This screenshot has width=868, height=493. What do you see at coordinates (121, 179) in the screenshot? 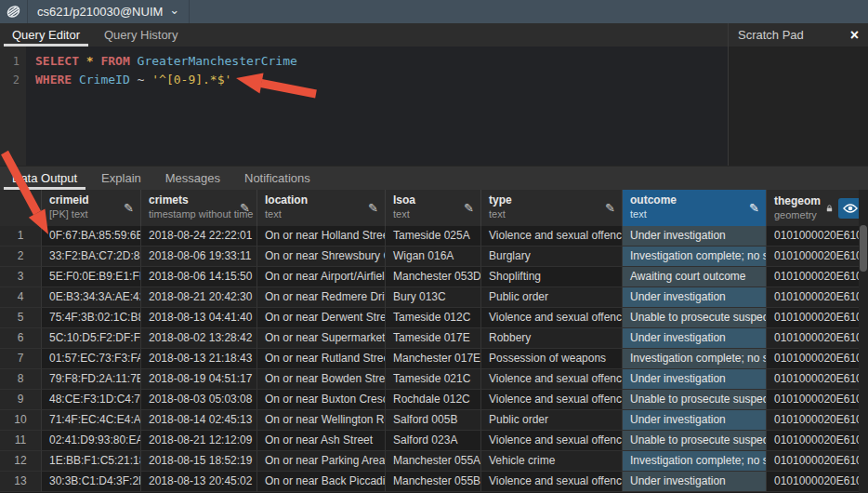
I see `tab-explain: Explain` at bounding box center [121, 179].